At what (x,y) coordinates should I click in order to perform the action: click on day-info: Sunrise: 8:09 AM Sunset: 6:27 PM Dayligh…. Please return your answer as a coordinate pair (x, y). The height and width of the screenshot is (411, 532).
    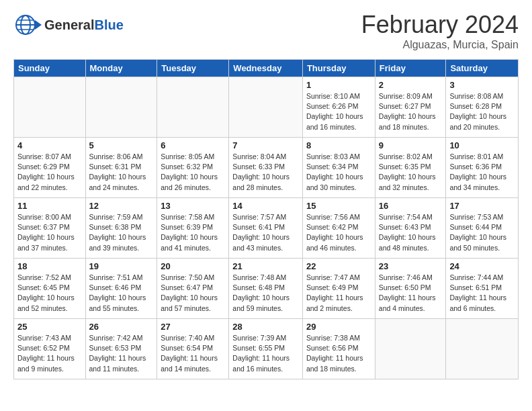
    Looking at the image, I should click on (411, 111).